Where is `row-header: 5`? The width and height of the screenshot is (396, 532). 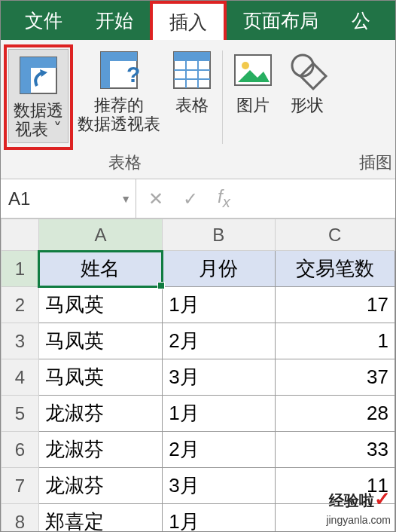
row-header: 5 is located at coordinates (20, 414).